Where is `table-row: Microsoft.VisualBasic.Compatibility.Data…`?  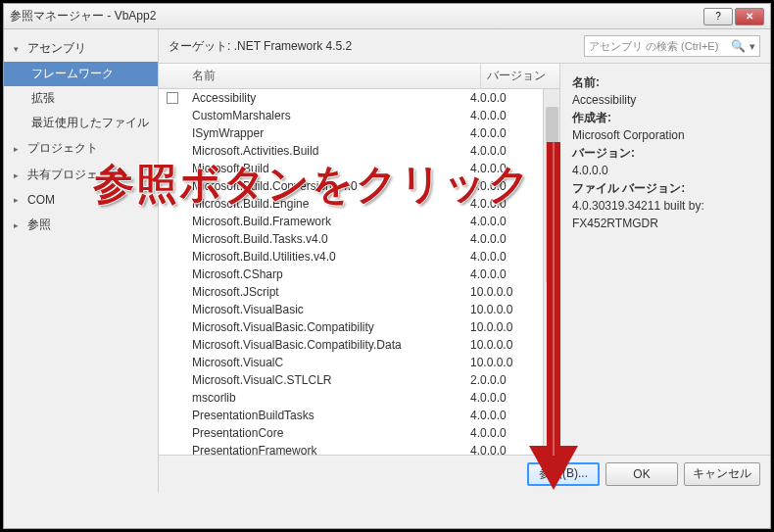
table-row: Microsoft.VisualBasic.Compatibility.Data… is located at coordinates (351, 345).